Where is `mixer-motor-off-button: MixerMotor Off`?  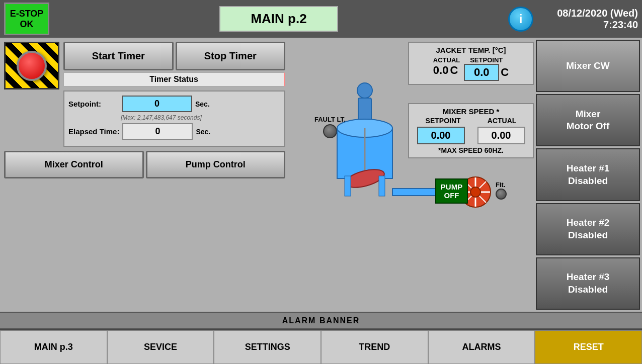
mixer-motor-off-button: MixerMotor Off is located at coordinates (588, 120).